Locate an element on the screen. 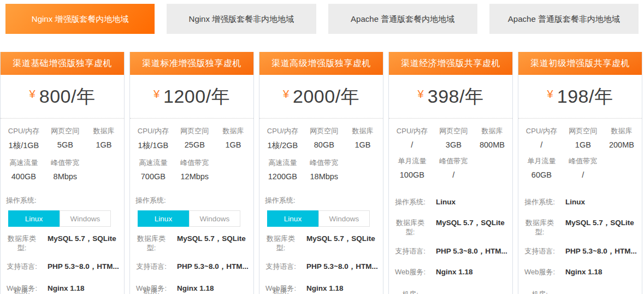 This screenshot has height=294, width=644. spec-value: 1核/2GB is located at coordinates (283, 145).